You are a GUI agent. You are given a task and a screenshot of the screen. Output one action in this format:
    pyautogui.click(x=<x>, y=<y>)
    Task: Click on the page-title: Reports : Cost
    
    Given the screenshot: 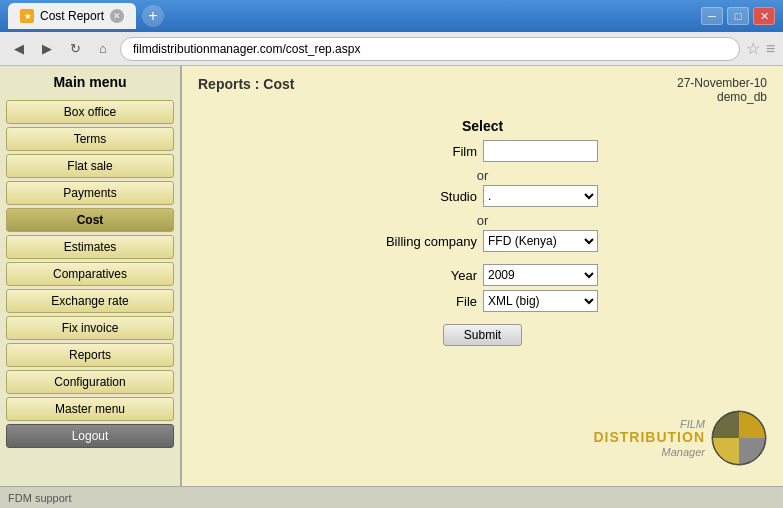 What is the action you would take?
    pyautogui.click(x=246, y=84)
    